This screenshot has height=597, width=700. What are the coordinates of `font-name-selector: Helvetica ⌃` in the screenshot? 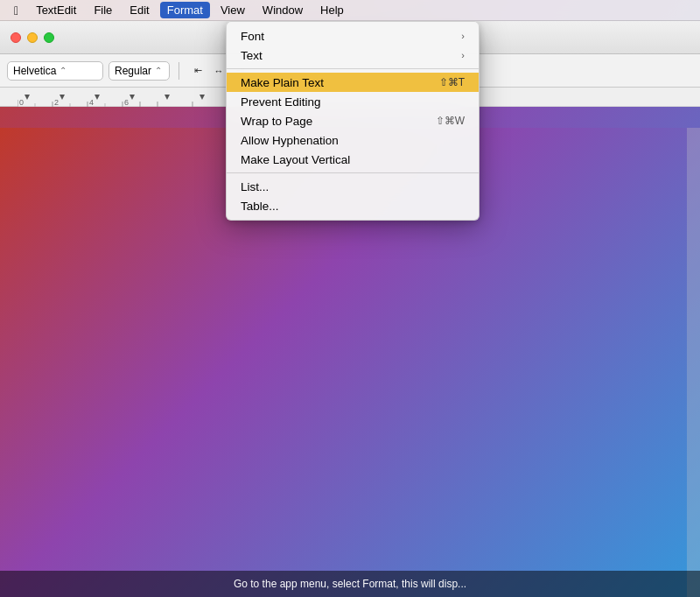 It's located at (55, 71).